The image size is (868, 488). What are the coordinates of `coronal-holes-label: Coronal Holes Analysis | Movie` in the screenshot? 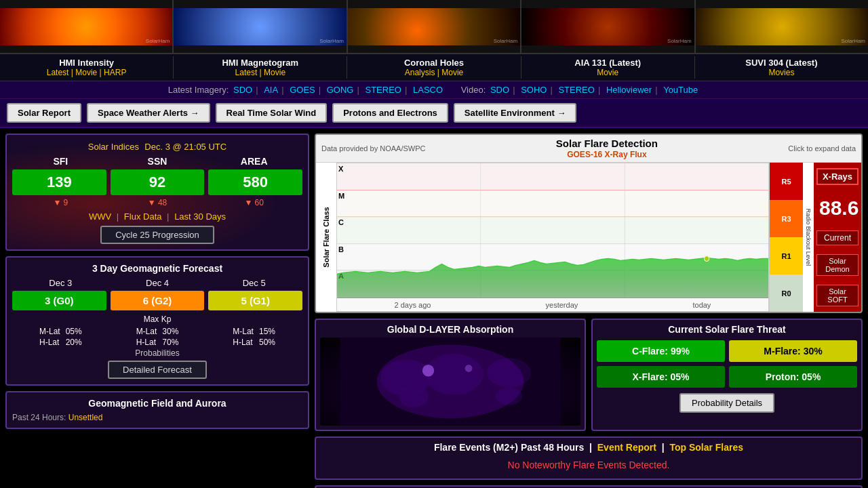 It's located at (434, 68).